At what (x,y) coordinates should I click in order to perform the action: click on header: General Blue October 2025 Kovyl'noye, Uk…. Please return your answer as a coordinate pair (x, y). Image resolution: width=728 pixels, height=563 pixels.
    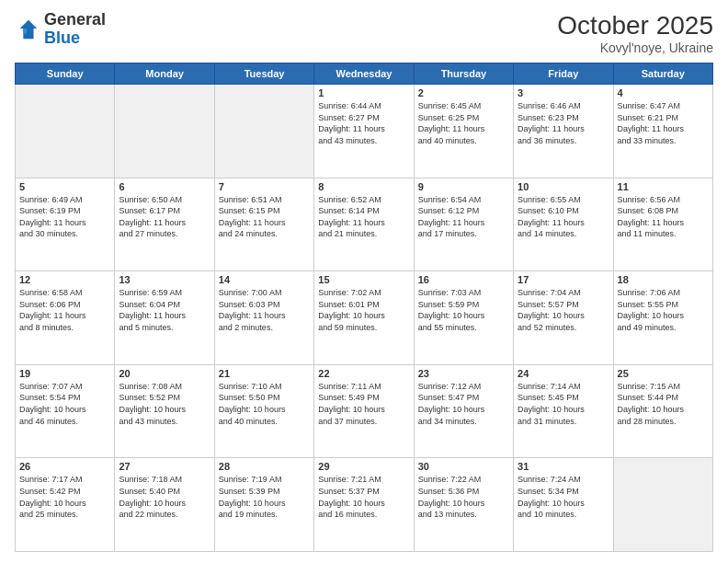
    Looking at the image, I should click on (364, 33).